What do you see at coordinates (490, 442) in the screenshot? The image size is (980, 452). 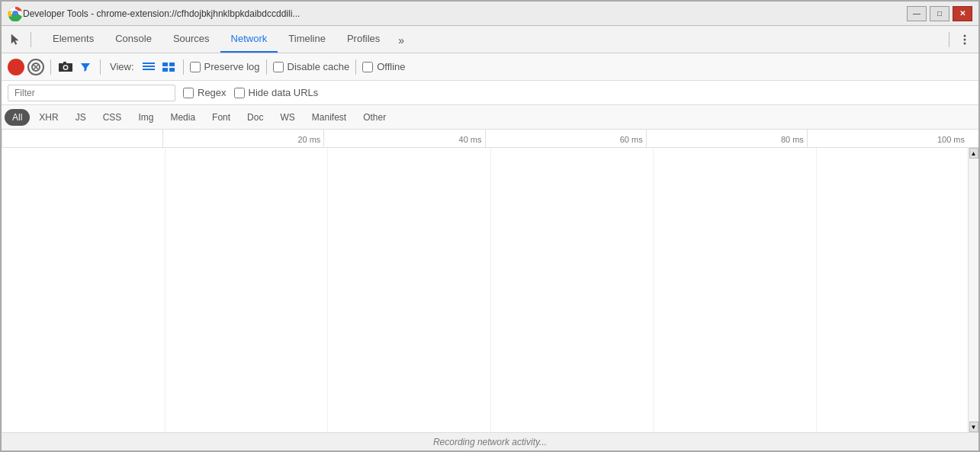 I see `status-text: Recording network activity...` at bounding box center [490, 442].